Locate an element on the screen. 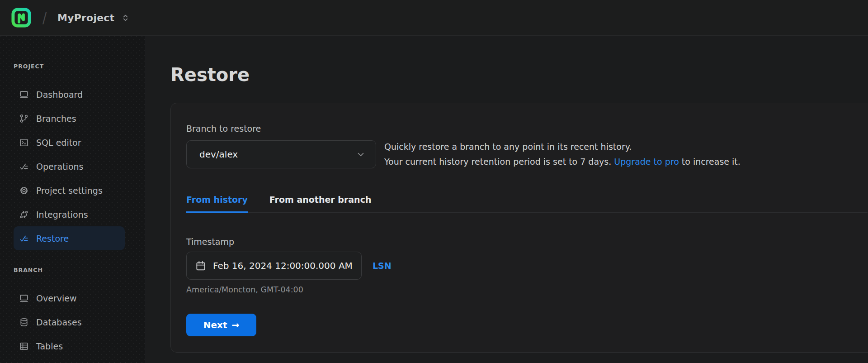  neon-logo is located at coordinates (21, 18).